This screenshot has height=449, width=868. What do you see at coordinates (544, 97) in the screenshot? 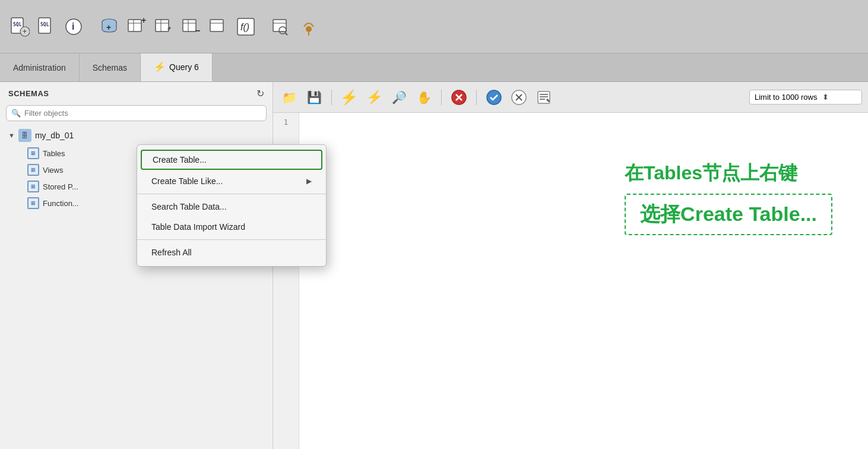
I see `format-icon` at bounding box center [544, 97].